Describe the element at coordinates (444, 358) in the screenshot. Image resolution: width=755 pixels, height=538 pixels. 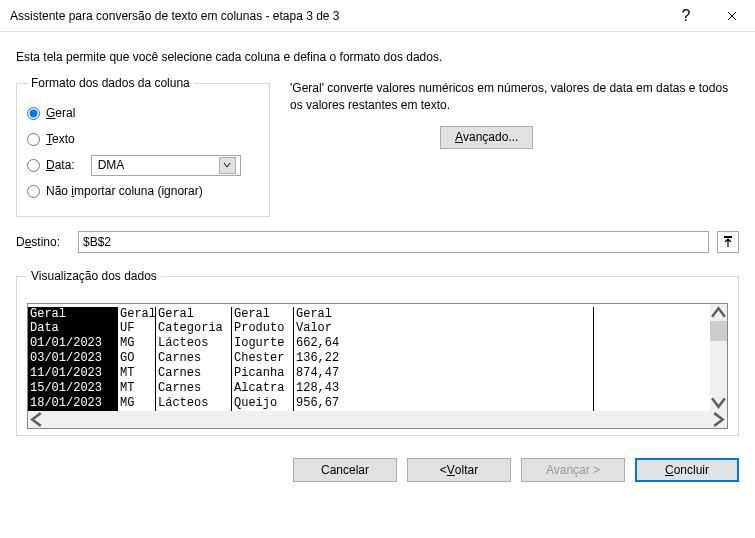
I see `preview-cell: 136,22` at that location.